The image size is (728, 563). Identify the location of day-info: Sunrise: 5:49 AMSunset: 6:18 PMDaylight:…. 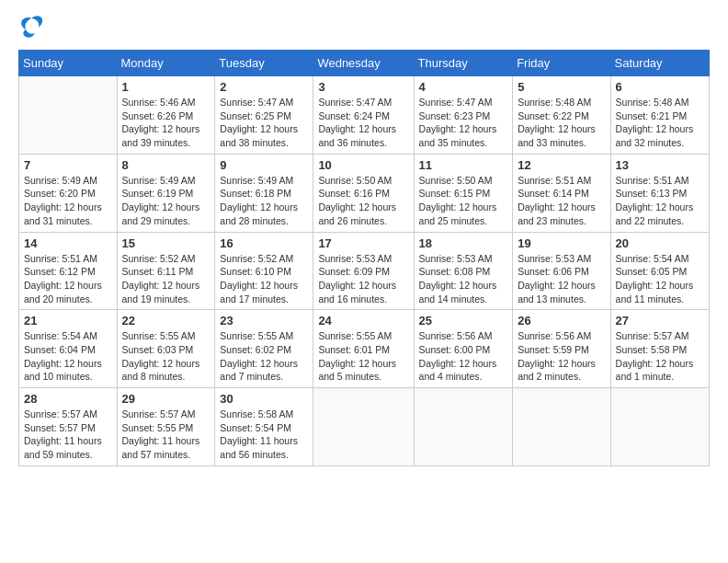
(264, 201).